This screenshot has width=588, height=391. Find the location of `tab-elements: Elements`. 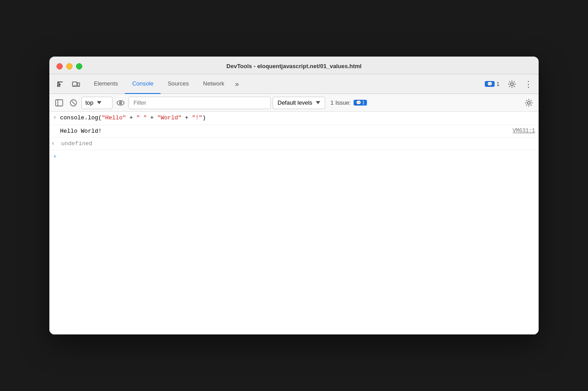

tab-elements: Elements is located at coordinates (106, 84).